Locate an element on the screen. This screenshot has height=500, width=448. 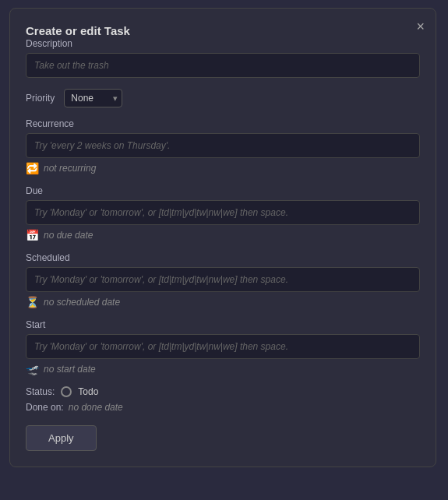
start-group: Start 🛫 no start date is located at coordinates (223, 347).